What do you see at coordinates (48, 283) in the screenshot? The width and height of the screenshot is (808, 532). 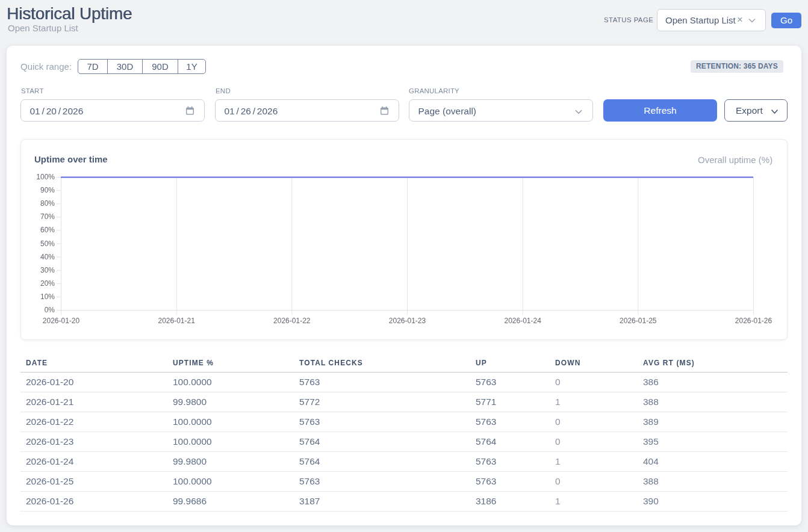 I see `svg-text: 20%` at bounding box center [48, 283].